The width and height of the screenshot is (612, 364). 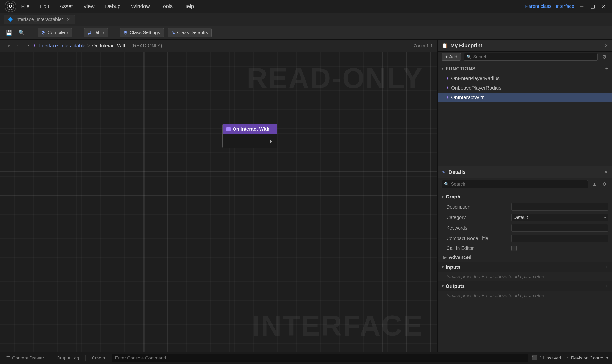 What do you see at coordinates (66, 6) in the screenshot?
I see `menu-asset: Asset` at bounding box center [66, 6].